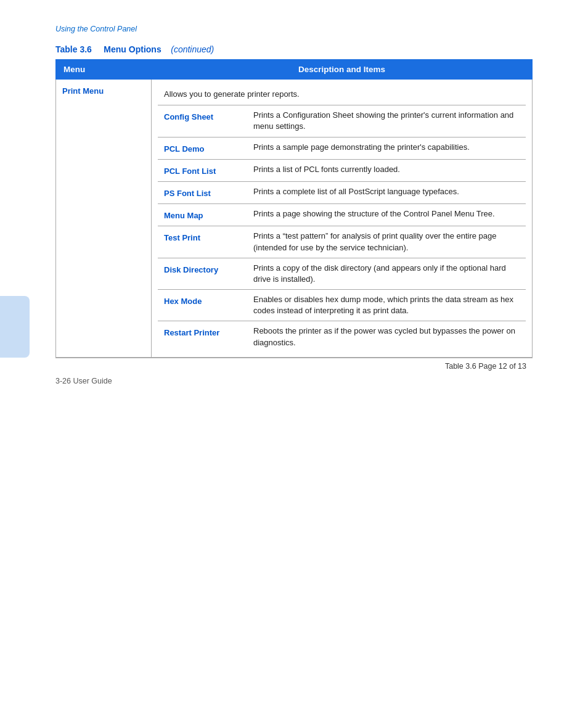  What do you see at coordinates (341, 192) in the screenshot?
I see `sub-table-row: PS Font ListPrints a complete list of al…` at bounding box center [341, 192].